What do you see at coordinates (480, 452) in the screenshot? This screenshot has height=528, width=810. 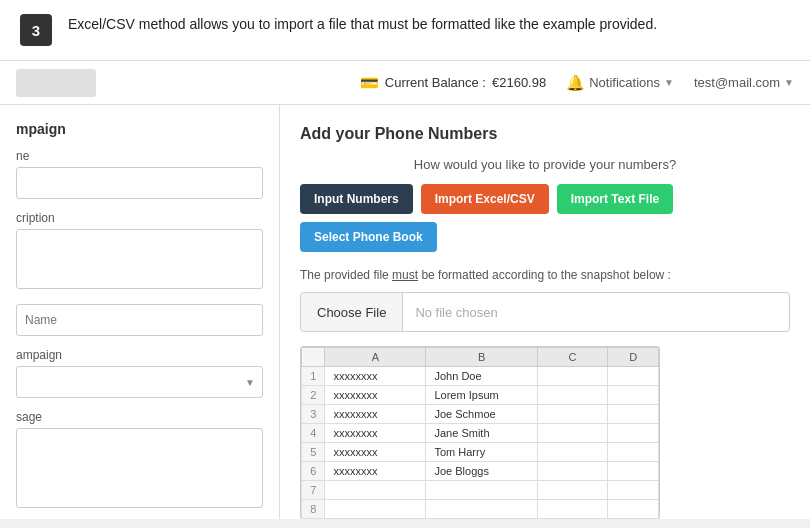 I see `table-row: 5 xxxxxxxx Tom Harry` at bounding box center [480, 452].